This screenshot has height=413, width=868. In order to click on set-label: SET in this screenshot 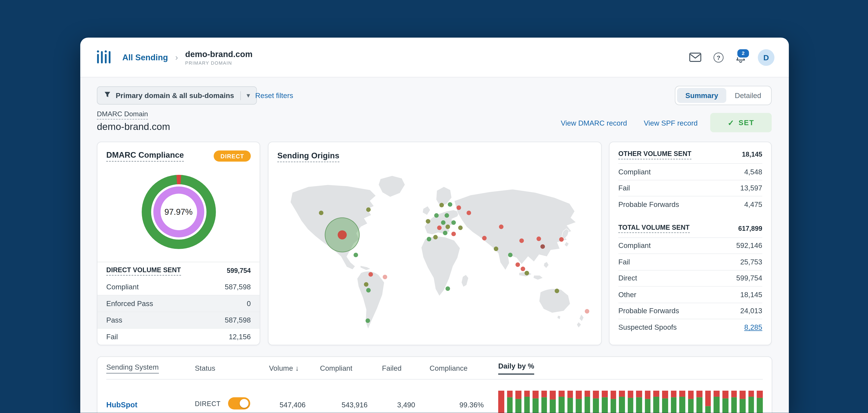, I will do `click(747, 123)`.